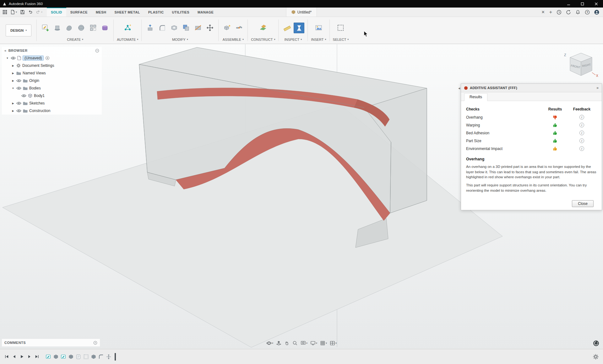 This screenshot has width=603, height=364. Describe the element at coordinates (75, 40) in the screenshot. I see `group-label-create: CREATE▾` at that location.